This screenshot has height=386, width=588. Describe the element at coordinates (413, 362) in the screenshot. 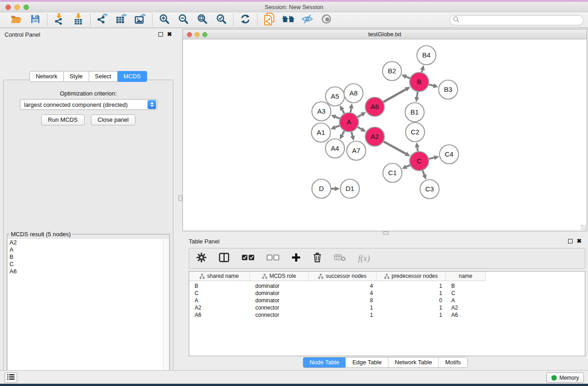

I see `tab-network-table: Network Table` at that location.